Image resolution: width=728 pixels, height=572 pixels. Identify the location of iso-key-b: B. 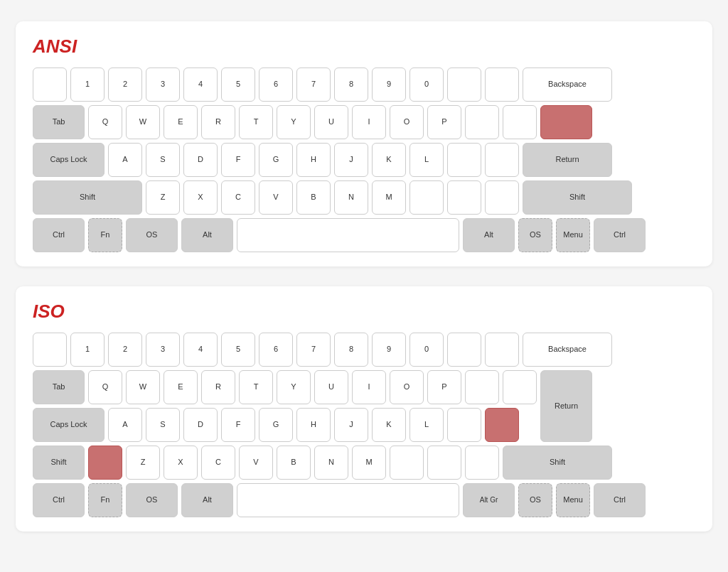
(294, 463).